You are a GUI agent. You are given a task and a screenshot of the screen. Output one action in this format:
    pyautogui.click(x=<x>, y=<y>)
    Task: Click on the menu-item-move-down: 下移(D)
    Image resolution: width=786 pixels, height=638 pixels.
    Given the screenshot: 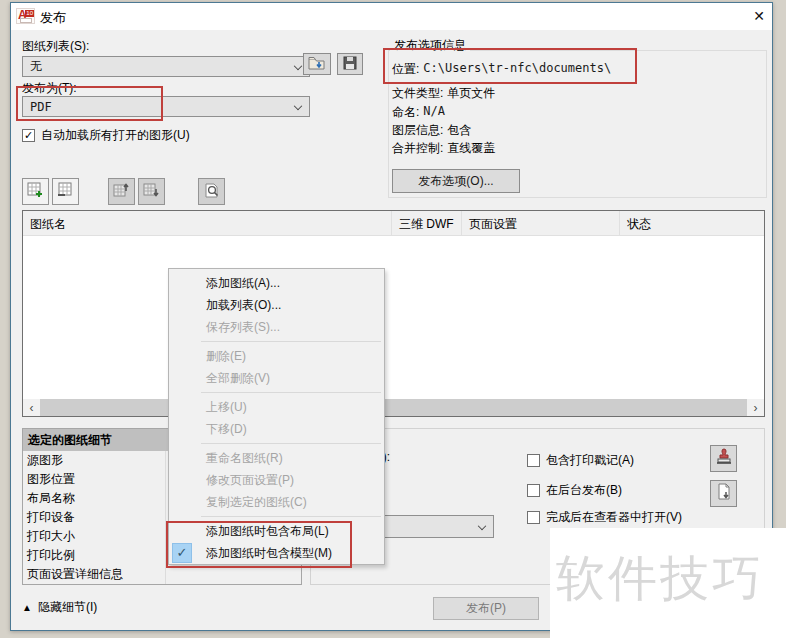 What is the action you would take?
    pyautogui.click(x=276, y=429)
    